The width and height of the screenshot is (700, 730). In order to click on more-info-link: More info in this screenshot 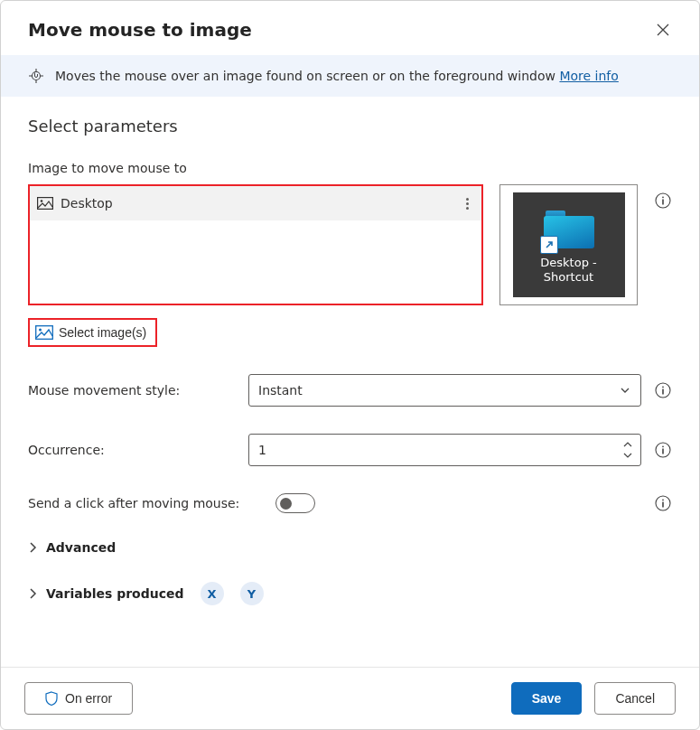, I will do `click(589, 76)`.